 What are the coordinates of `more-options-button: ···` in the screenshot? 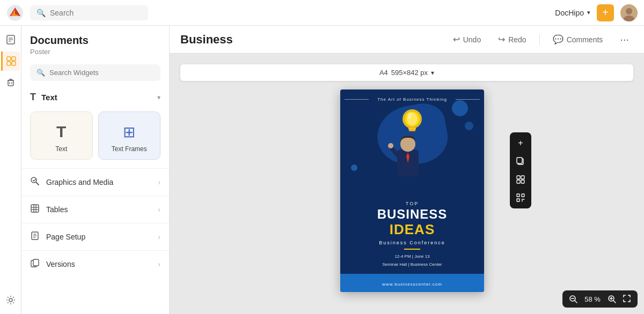 It's located at (625, 40).